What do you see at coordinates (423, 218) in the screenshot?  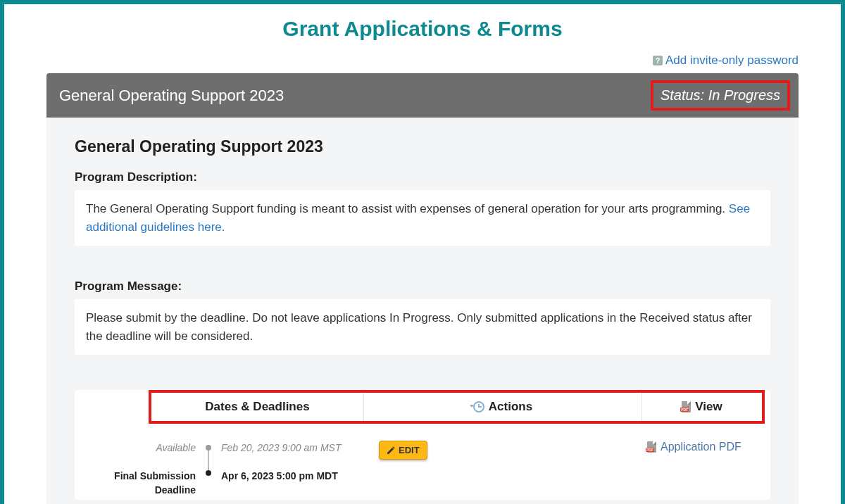 I see `program-description-box: The General Operating Support funding is…` at bounding box center [423, 218].